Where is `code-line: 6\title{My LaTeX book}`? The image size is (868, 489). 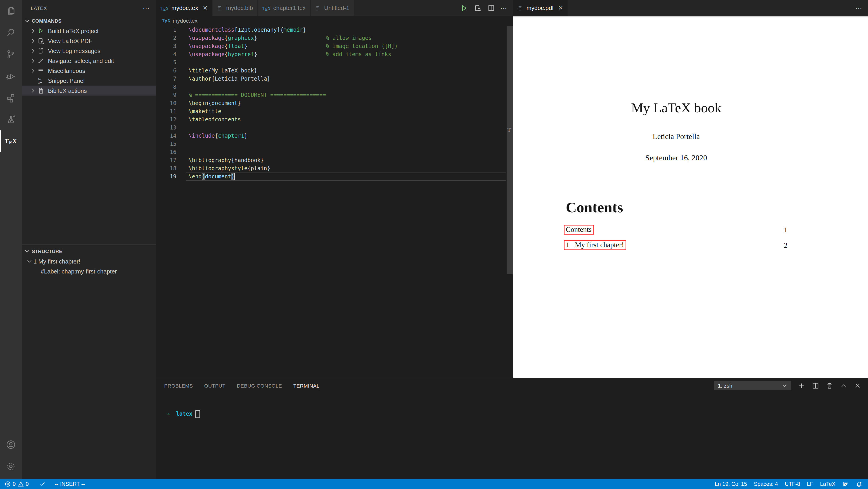
code-line: 6\title{My LaTeX book} is located at coordinates (331, 71).